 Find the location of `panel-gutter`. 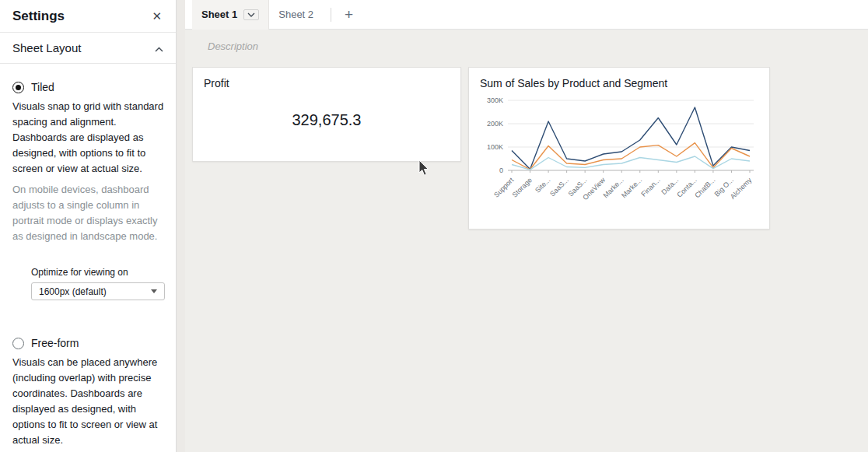

panel-gutter is located at coordinates (180, 226).